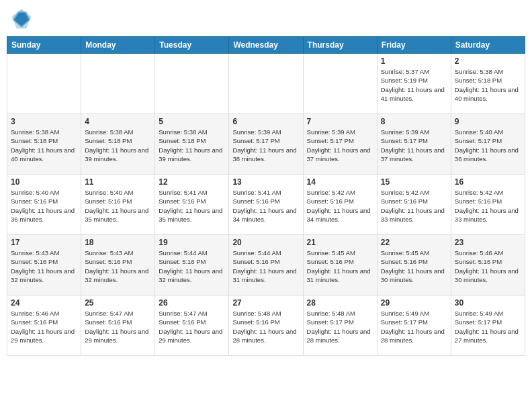 The height and width of the screenshot is (411, 532). What do you see at coordinates (340, 265) in the screenshot?
I see `calendar-day-cell: 21Sunrise: 5:45 AM Sunset: 5:16 PM Dayli…` at bounding box center [340, 265].